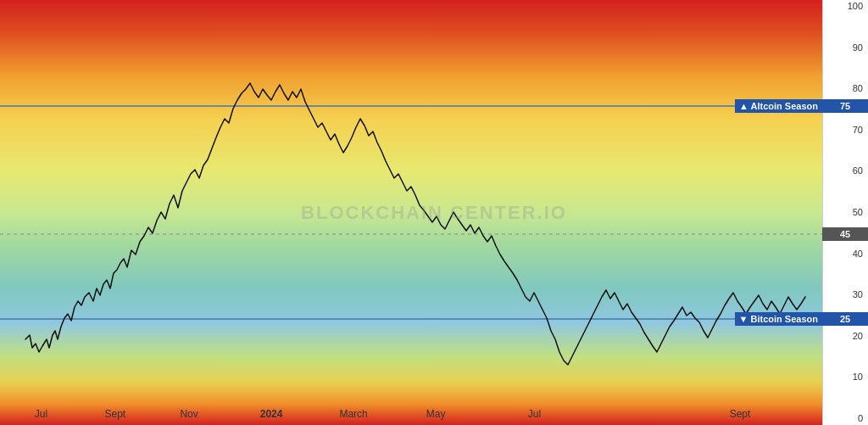  Describe the element at coordinates (858, 48) in the screenshot. I see `y-label-90: 90` at that location.